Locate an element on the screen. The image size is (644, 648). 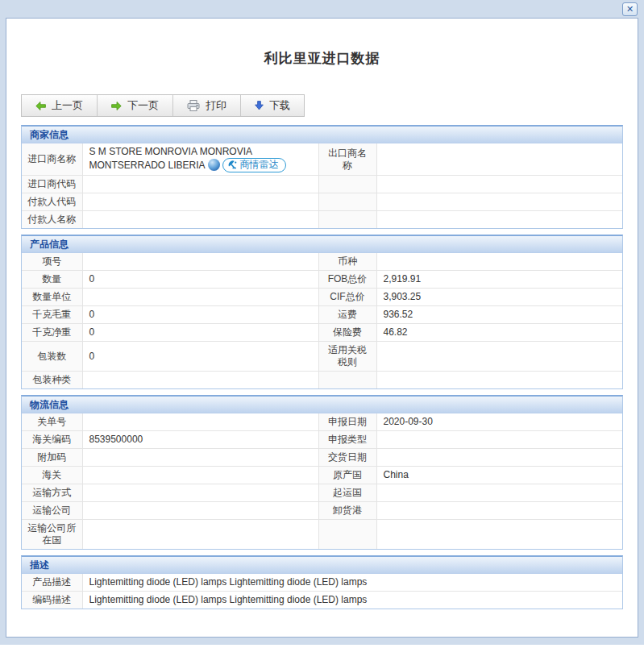
prev-page-label: 上一页 is located at coordinates (68, 106).